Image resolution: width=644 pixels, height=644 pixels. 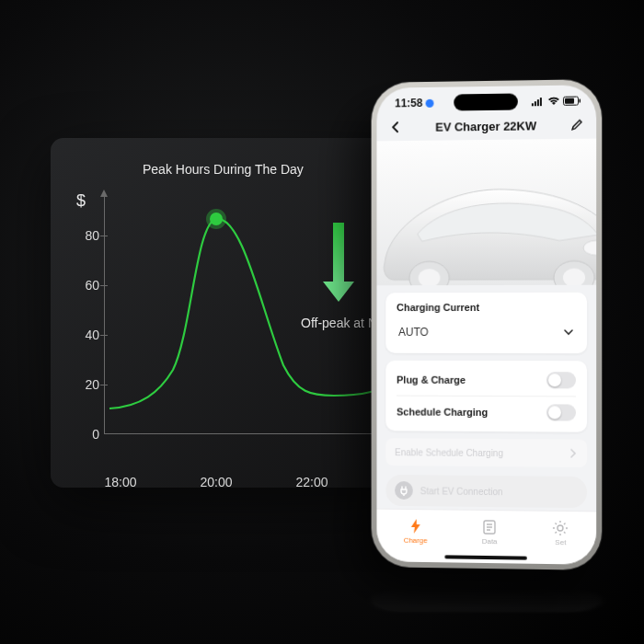 I want to click on ytick-80: 80, so click(x=86, y=236).